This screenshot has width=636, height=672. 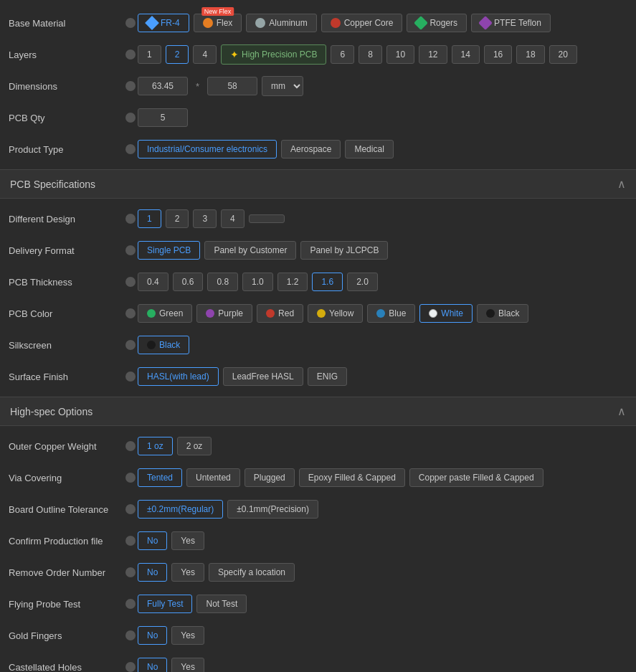 I want to click on btn-rogers: Rogers, so click(x=437, y=23).